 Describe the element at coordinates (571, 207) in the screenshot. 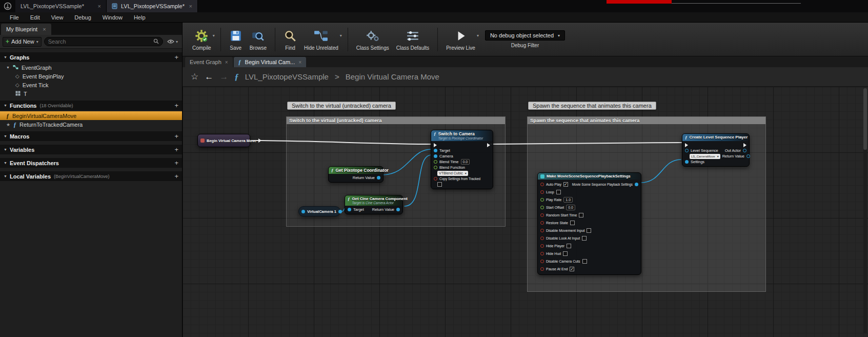

I see `start-offset-value: 0.0` at that location.